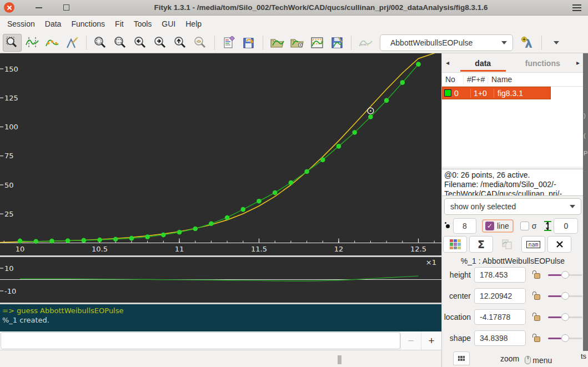  I want to click on open-data-options-button, so click(297, 43).